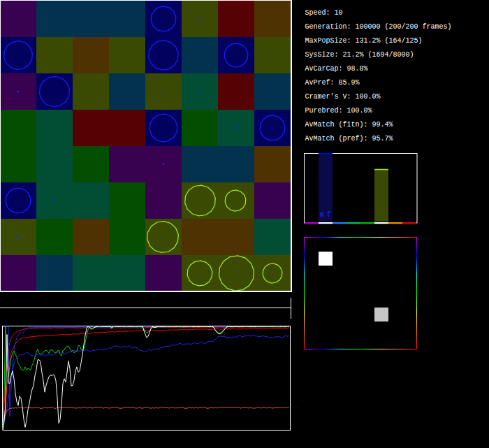  I want to click on svg-text: AvMatch (fitn): 99.4%, so click(349, 124).